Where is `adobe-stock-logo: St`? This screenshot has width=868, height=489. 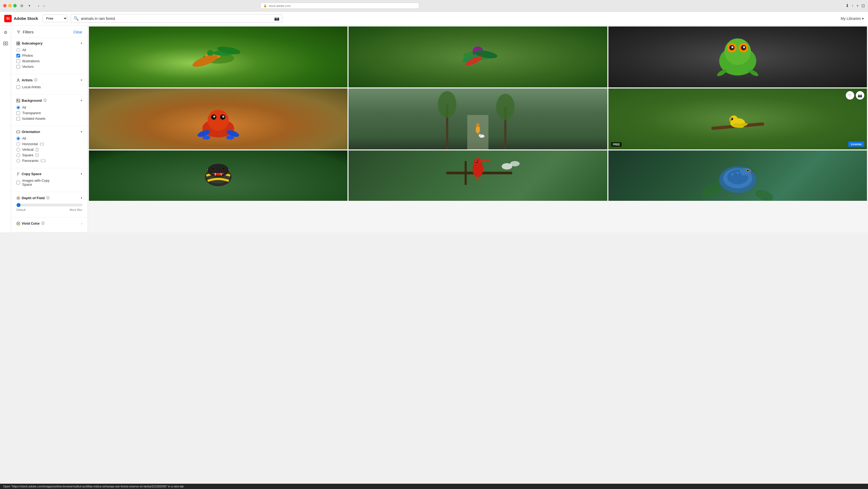
adobe-stock-logo: St is located at coordinates (8, 19).